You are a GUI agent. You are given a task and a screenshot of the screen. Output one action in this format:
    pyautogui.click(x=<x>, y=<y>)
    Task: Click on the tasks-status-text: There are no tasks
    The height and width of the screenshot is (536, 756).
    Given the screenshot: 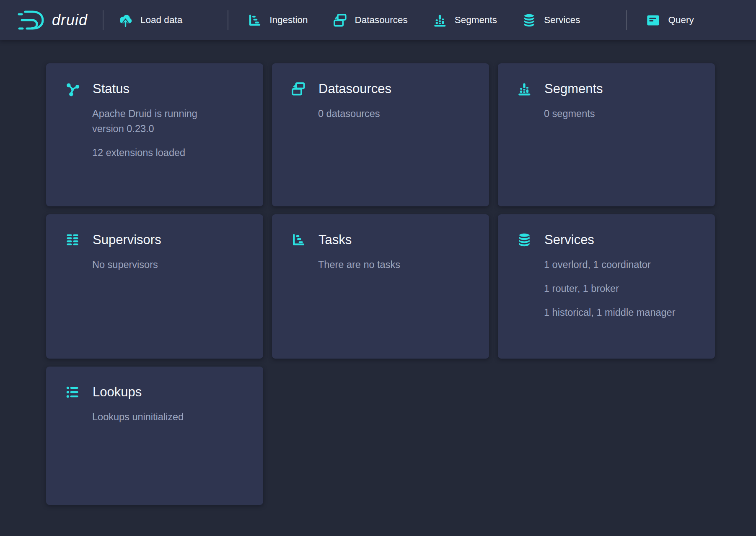 What is the action you would take?
    pyautogui.click(x=395, y=265)
    